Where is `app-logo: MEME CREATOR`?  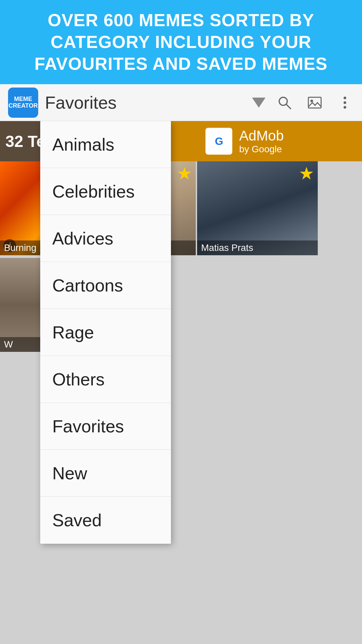
app-logo: MEME CREATOR is located at coordinates (23, 103).